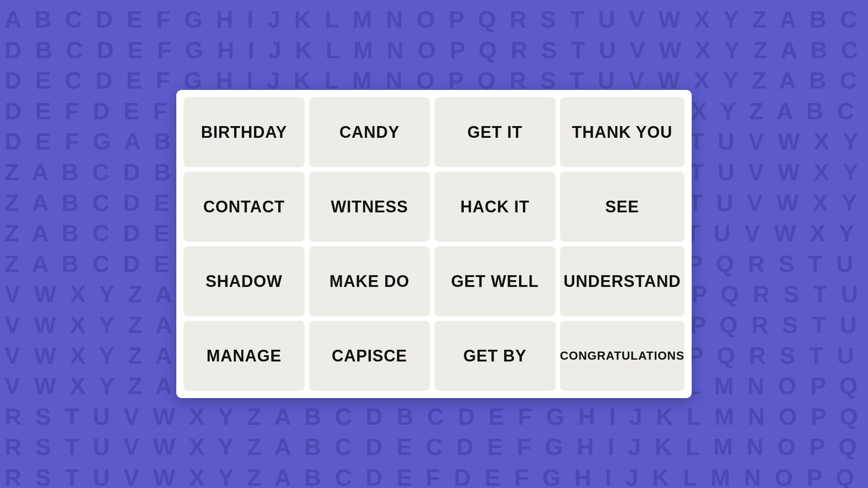 The width and height of the screenshot is (868, 488). Describe the element at coordinates (370, 132) in the screenshot. I see `cell-label-candy: CANDY` at that location.